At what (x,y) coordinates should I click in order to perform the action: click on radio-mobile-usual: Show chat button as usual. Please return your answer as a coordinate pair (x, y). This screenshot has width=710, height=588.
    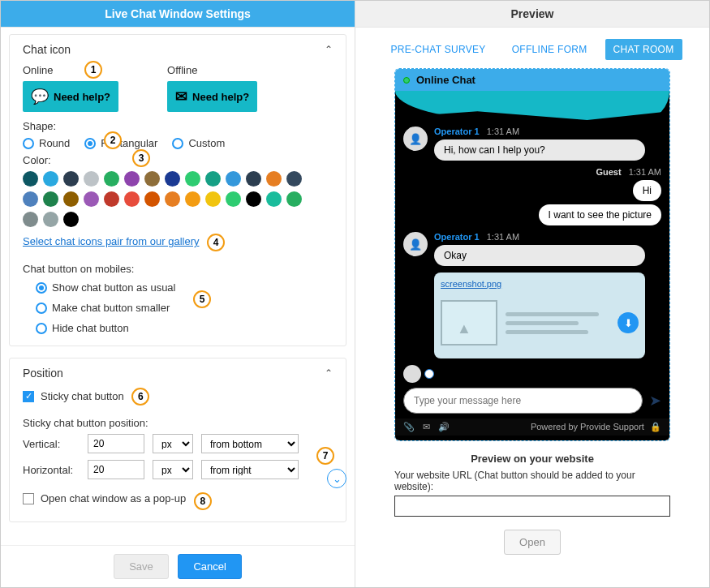
    Looking at the image, I should click on (184, 287).